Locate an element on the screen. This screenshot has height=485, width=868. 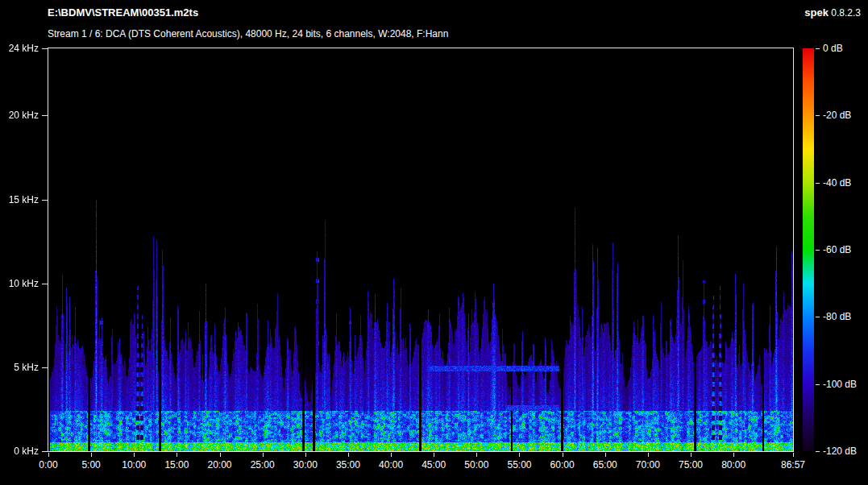
time-tick-label: 86:57 is located at coordinates (793, 465).